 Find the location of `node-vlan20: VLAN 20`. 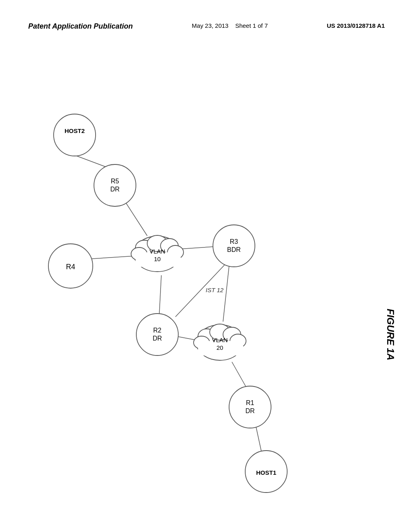

node-vlan20: VLAN 20 is located at coordinates (220, 342).